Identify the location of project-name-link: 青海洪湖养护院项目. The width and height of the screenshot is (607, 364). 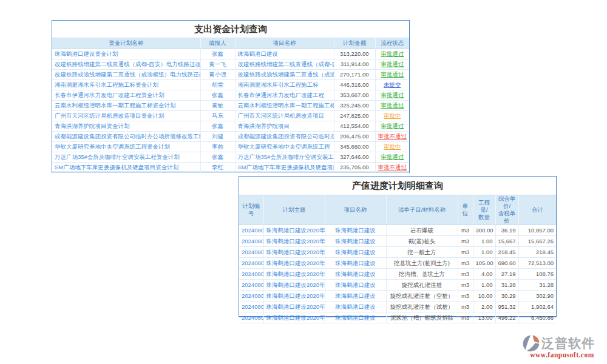
(284, 126).